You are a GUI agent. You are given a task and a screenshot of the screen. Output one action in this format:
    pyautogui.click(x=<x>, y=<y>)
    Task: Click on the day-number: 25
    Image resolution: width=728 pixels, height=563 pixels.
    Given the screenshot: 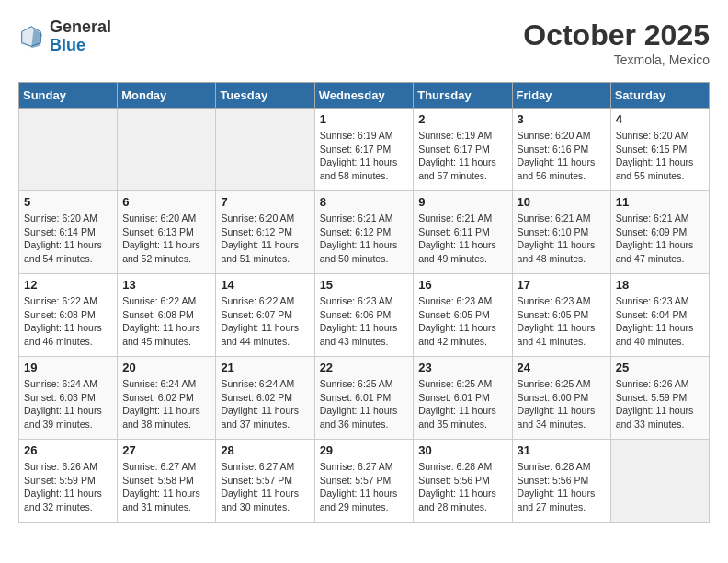 What is the action you would take?
    pyautogui.click(x=660, y=368)
    